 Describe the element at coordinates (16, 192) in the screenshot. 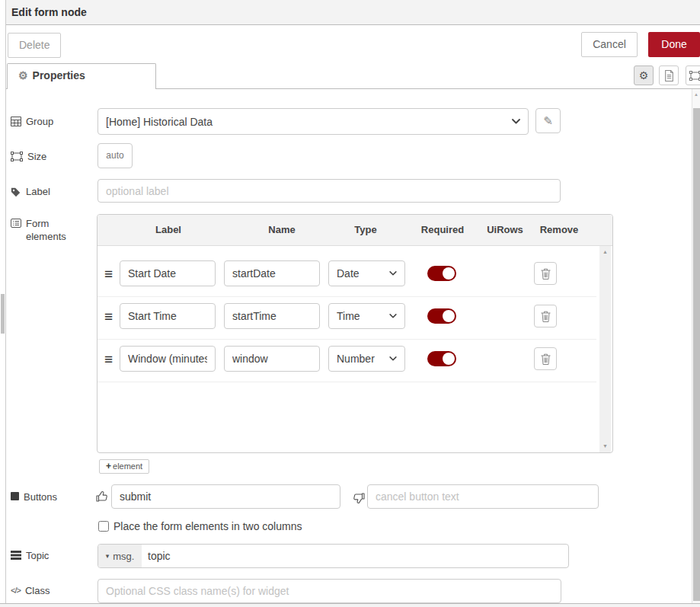

I see `tag-icon` at that location.